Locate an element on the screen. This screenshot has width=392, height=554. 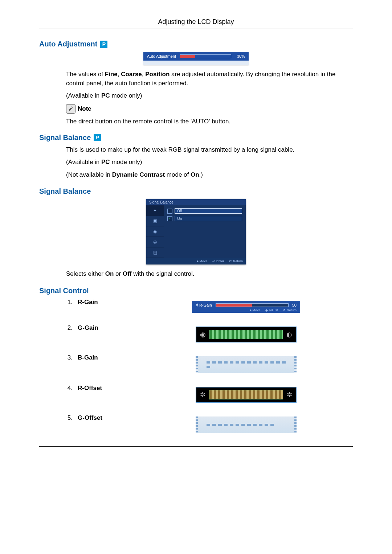
osd-r-offset-pattern: ✲ ✲ is located at coordinates (246, 395).